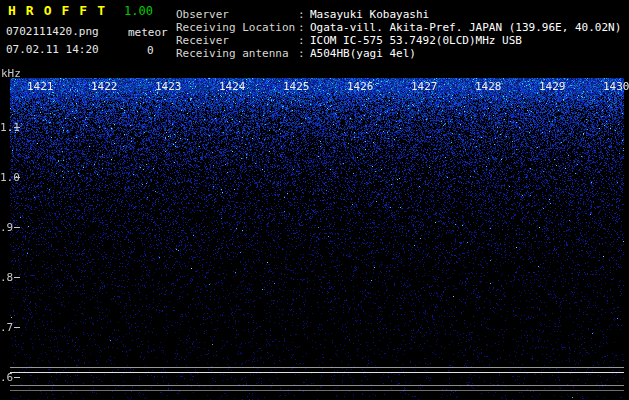 The height and width of the screenshot is (400, 629). Describe the element at coordinates (6, 278) in the screenshot. I see `freq-tick-label: .8` at that location.